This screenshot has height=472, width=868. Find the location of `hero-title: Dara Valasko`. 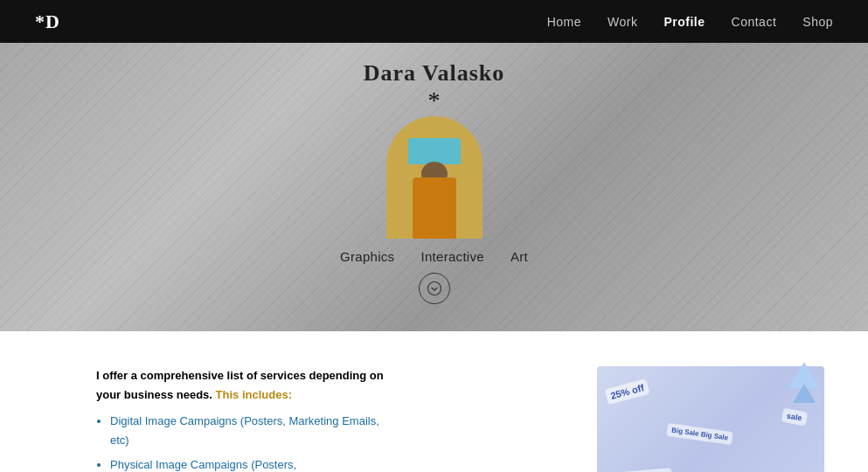

hero-title: Dara Valasko is located at coordinates (434, 73).